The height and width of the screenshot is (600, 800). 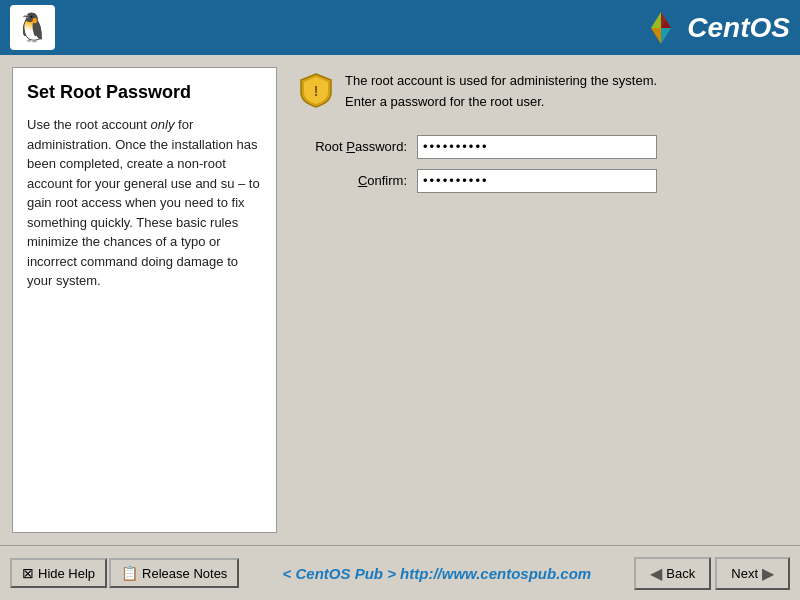 I want to click on confirm-label: Confirm:, so click(x=357, y=180).